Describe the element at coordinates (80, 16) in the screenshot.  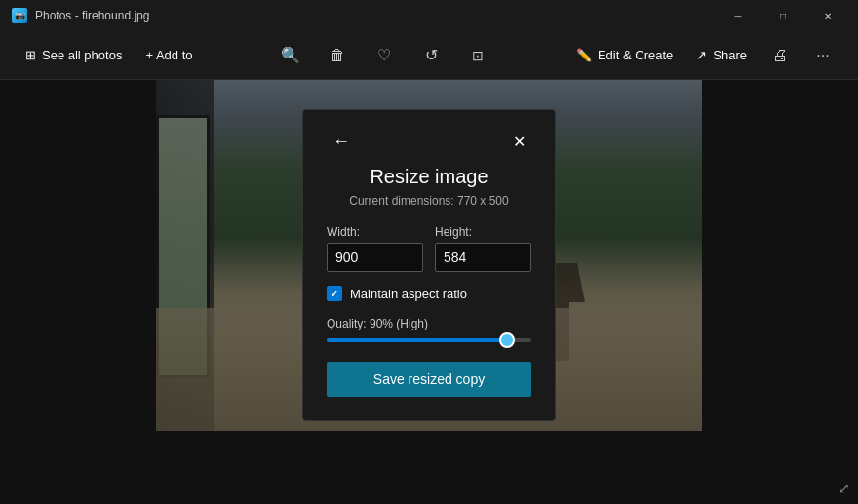
I see `titlebar-left: 📷 Photos - firehound.jpg` at that location.